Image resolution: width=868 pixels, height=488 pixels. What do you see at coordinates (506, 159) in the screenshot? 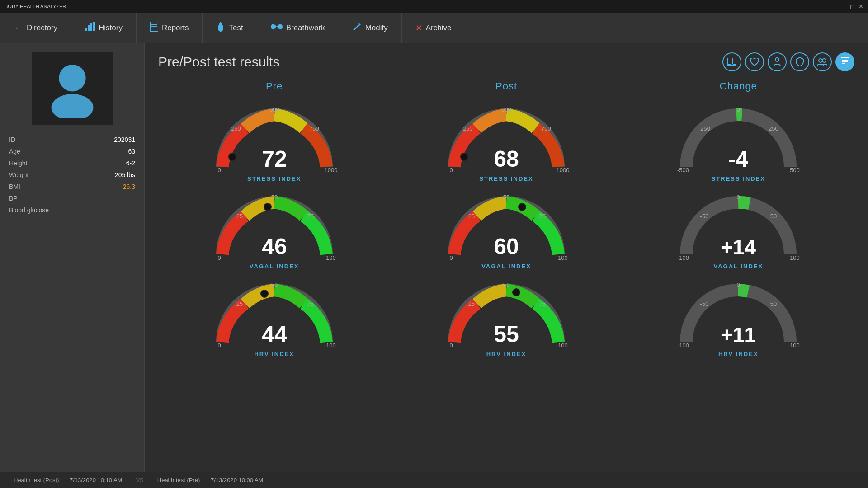
I see `svg-text: 68` at bounding box center [506, 159].